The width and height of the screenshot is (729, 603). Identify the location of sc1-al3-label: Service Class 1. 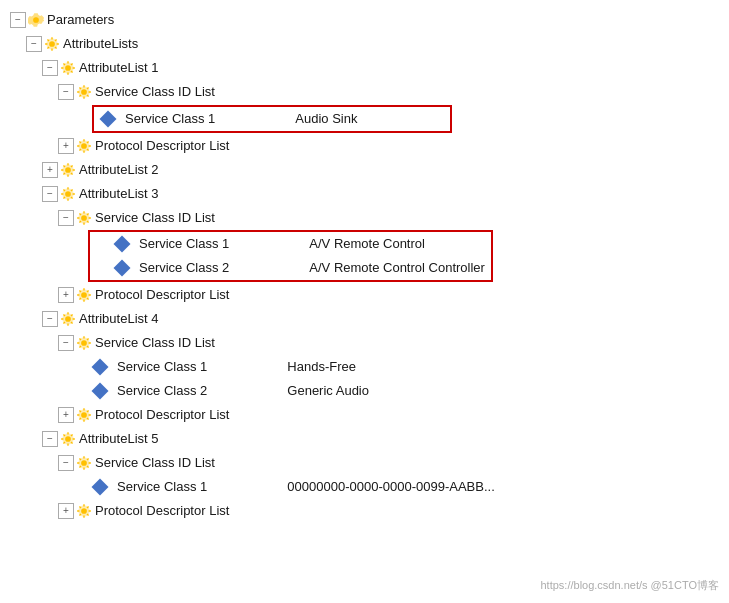
(184, 244).